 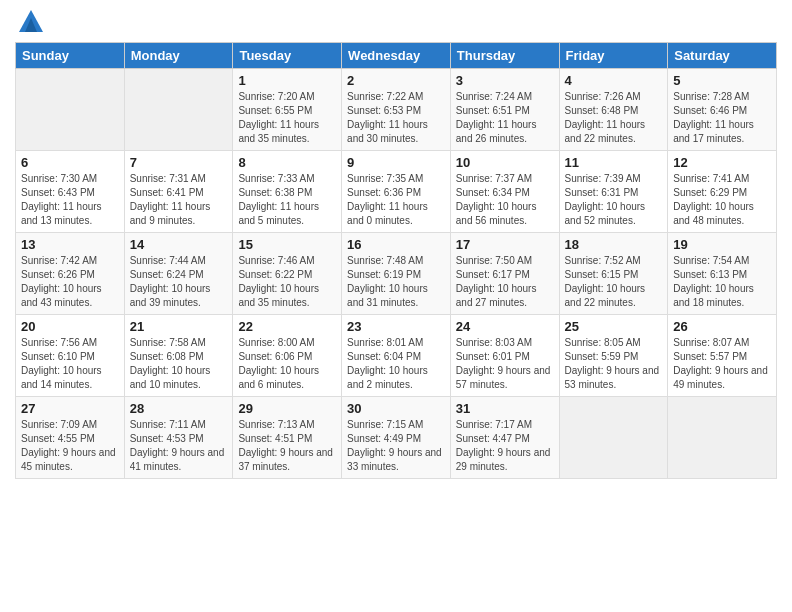 What do you see at coordinates (505, 282) in the screenshot?
I see `day-info: Sunrise: 7:50 AM Sunset: 6:17 PM Dayligh…` at bounding box center [505, 282].